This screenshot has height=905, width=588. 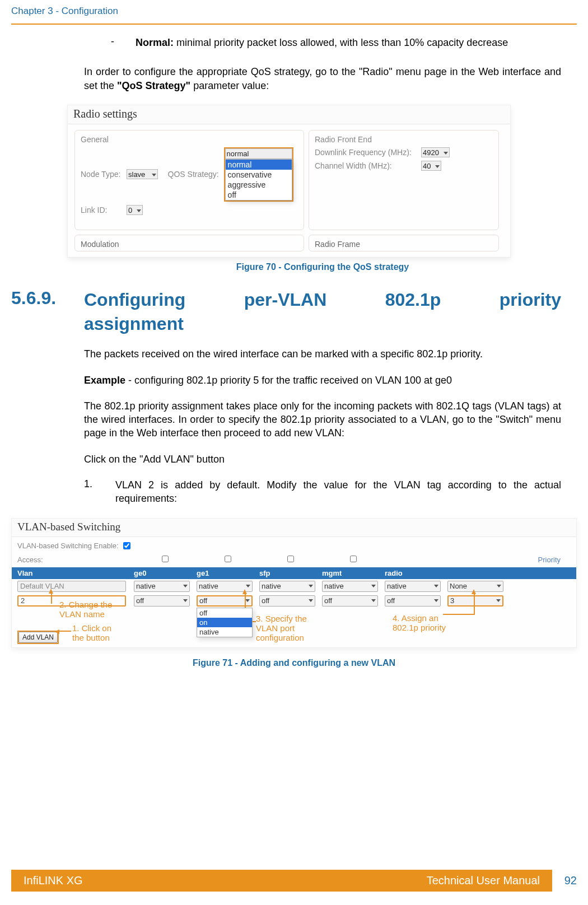 I want to click on radio-front-end-group: Radio Front End Downlink Frequency (MHz)…, so click(x=404, y=180).